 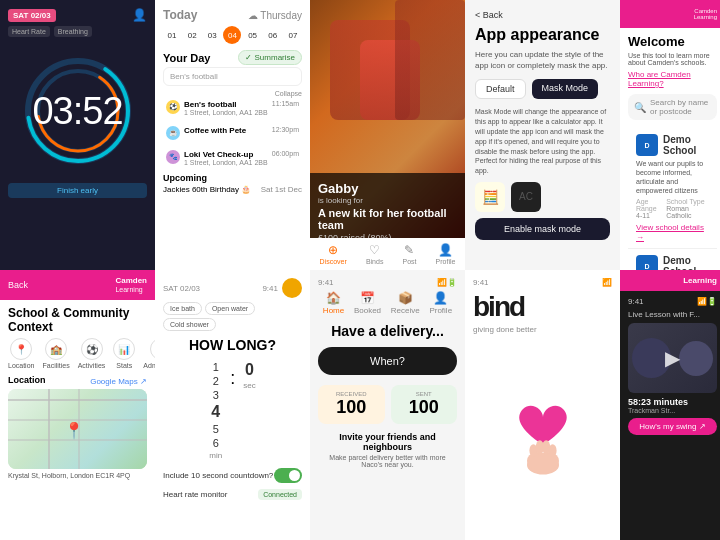 What do you see at coordinates (218, 476) in the screenshot?
I see `countdown-label: Include 10 second countdown?` at bounding box center [218, 476].